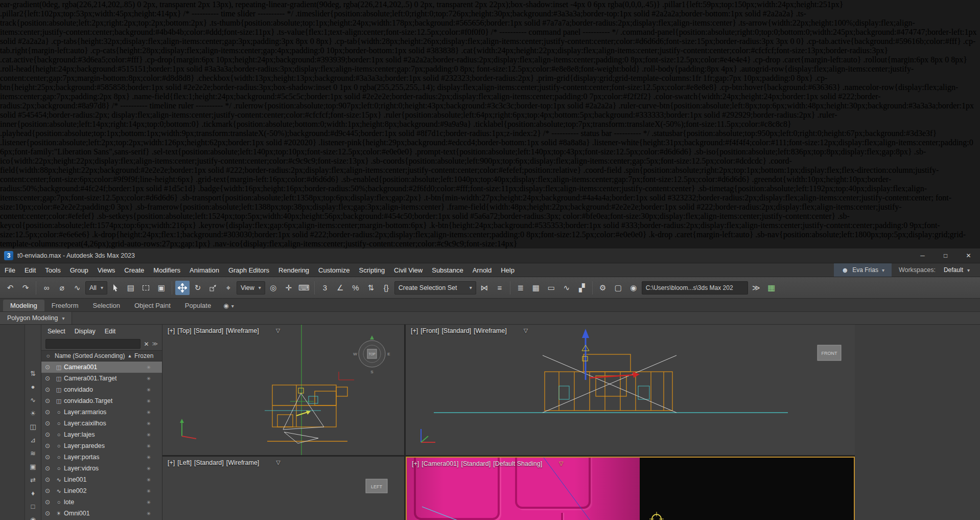 The image size is (980, 520). Describe the element at coordinates (273, 288) in the screenshot. I see `use-pivot-point-center-button: ◎` at that location.